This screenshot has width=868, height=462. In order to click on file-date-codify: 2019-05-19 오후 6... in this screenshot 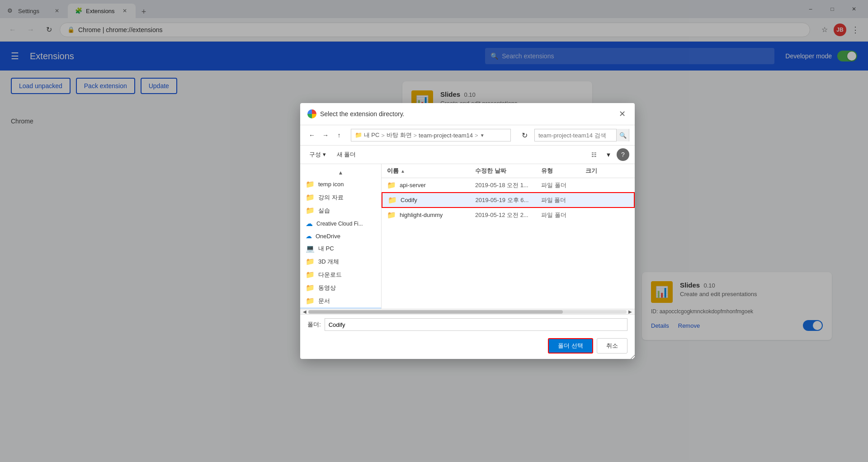, I will do `click(508, 200)`.